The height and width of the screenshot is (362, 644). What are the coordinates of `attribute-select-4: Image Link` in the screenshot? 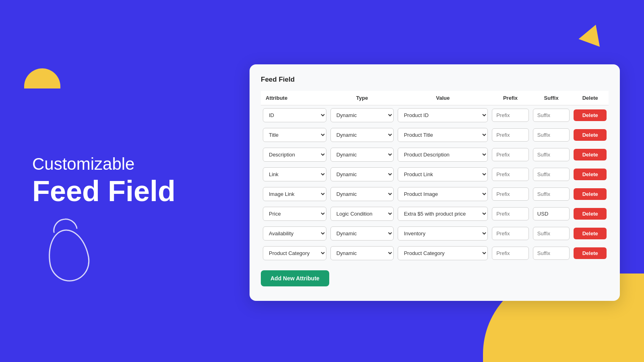 It's located at (295, 194).